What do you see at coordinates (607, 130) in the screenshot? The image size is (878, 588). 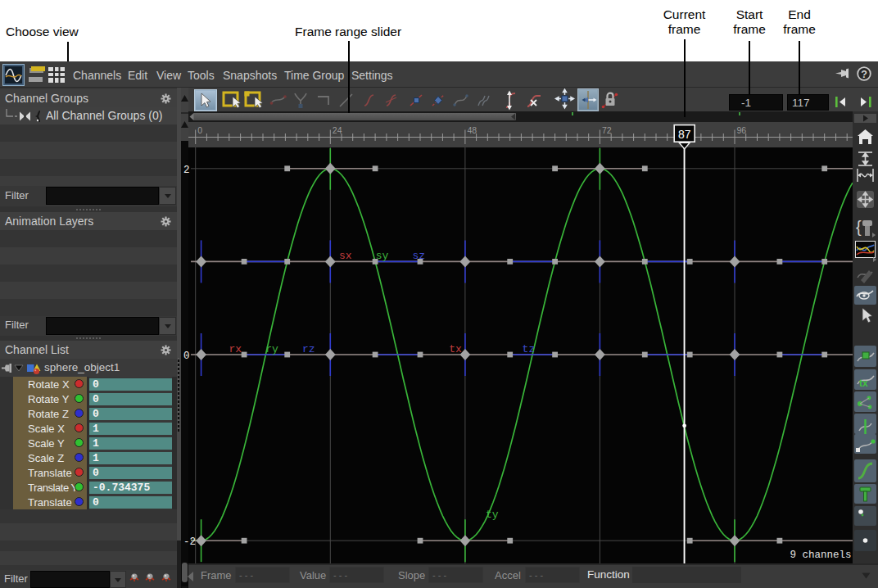 I see `svg-text: 72` at bounding box center [607, 130].